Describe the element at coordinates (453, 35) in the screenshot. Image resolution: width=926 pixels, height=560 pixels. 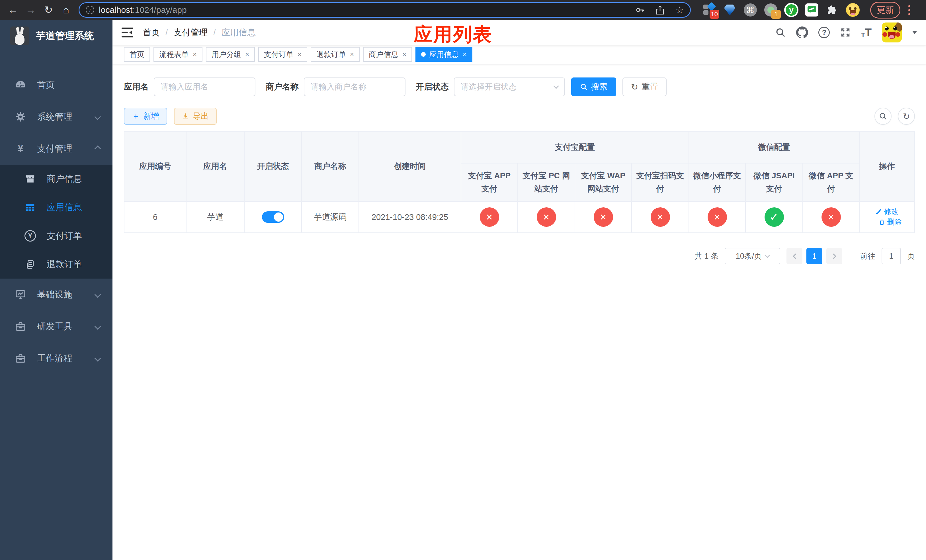
I see `page-annotation-title: 应用列表` at that location.